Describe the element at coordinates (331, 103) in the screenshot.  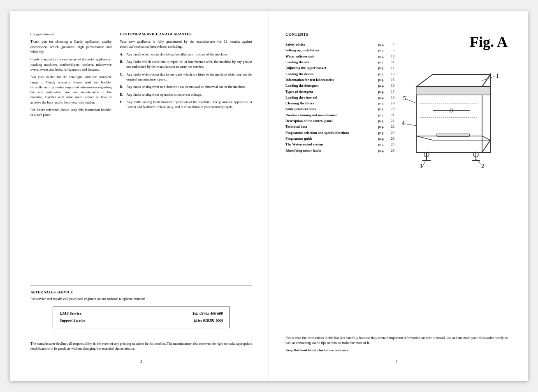
I see `contents-label: Cleaning the filters` at that location.